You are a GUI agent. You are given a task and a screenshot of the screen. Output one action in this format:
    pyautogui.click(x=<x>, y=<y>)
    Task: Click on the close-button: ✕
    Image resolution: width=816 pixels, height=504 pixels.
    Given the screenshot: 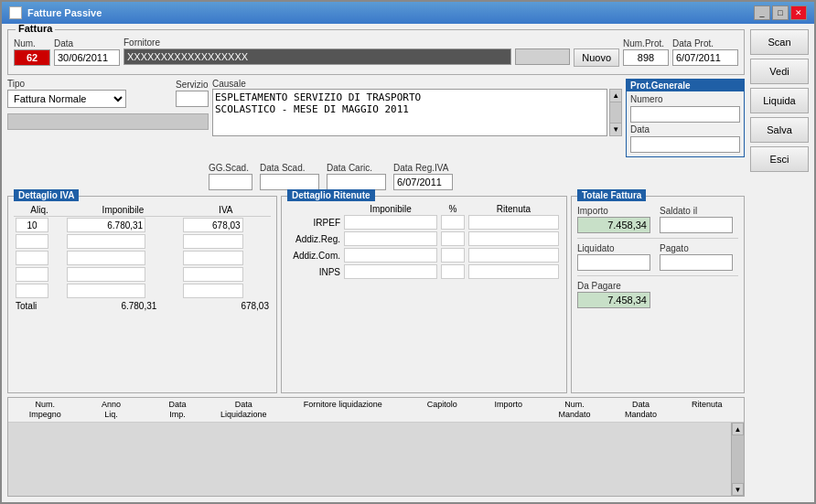 What is the action you would take?
    pyautogui.click(x=799, y=13)
    